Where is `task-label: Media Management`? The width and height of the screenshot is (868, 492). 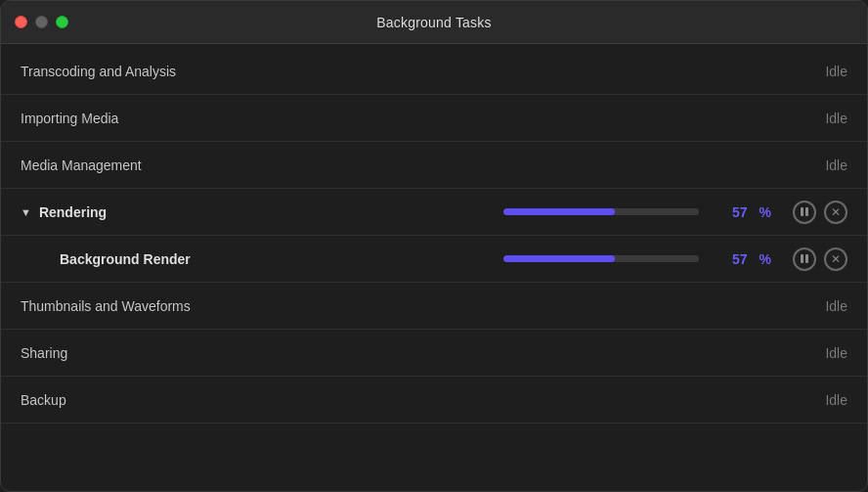 task-label: Media Management is located at coordinates (128, 165).